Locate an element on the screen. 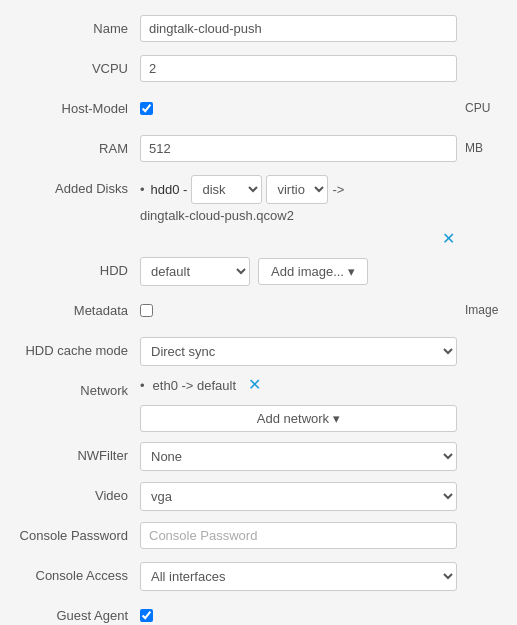 The height and width of the screenshot is (625, 517). metadata-row: Metadata Image is located at coordinates (258, 312).